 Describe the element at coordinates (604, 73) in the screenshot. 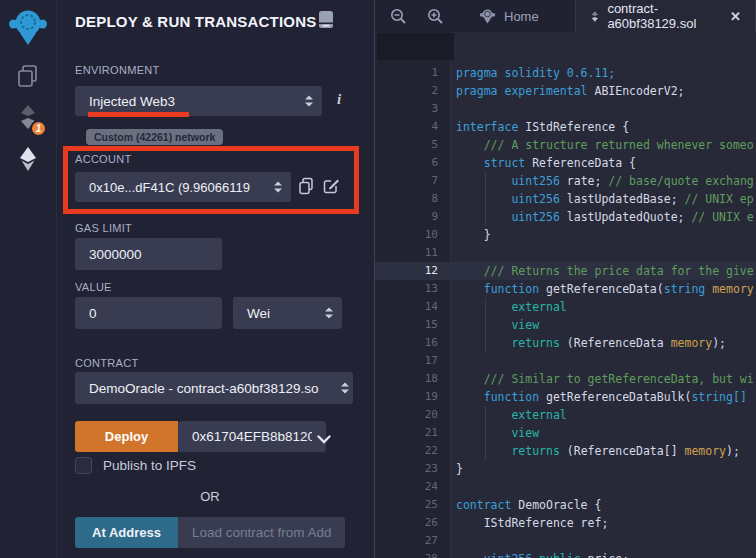

I see `code-text: pragma solidity 0.6.11;` at that location.